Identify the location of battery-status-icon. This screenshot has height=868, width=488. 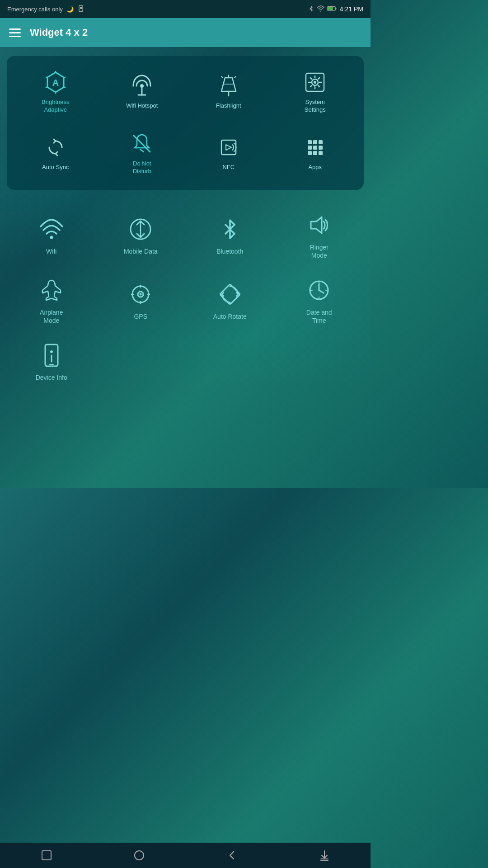
(332, 9).